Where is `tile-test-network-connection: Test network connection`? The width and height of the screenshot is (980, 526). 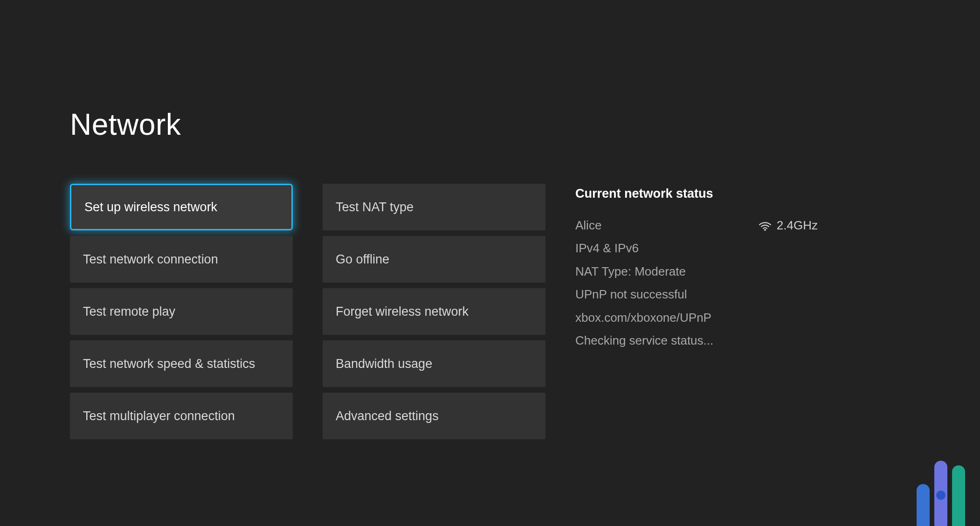
tile-test-network-connection: Test network connection is located at coordinates (181, 259).